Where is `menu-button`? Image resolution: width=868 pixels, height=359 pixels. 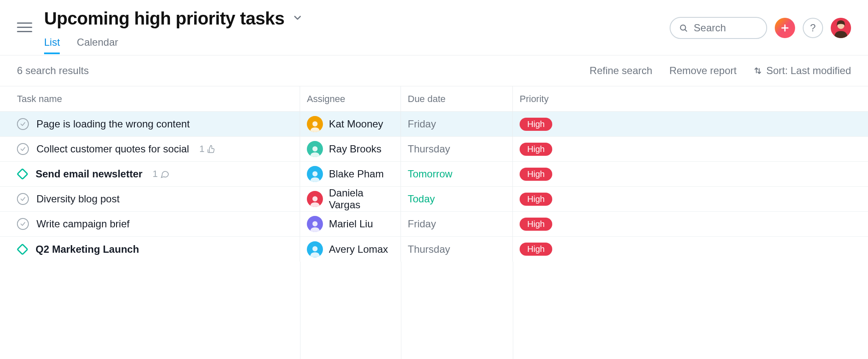
menu-button is located at coordinates (25, 27).